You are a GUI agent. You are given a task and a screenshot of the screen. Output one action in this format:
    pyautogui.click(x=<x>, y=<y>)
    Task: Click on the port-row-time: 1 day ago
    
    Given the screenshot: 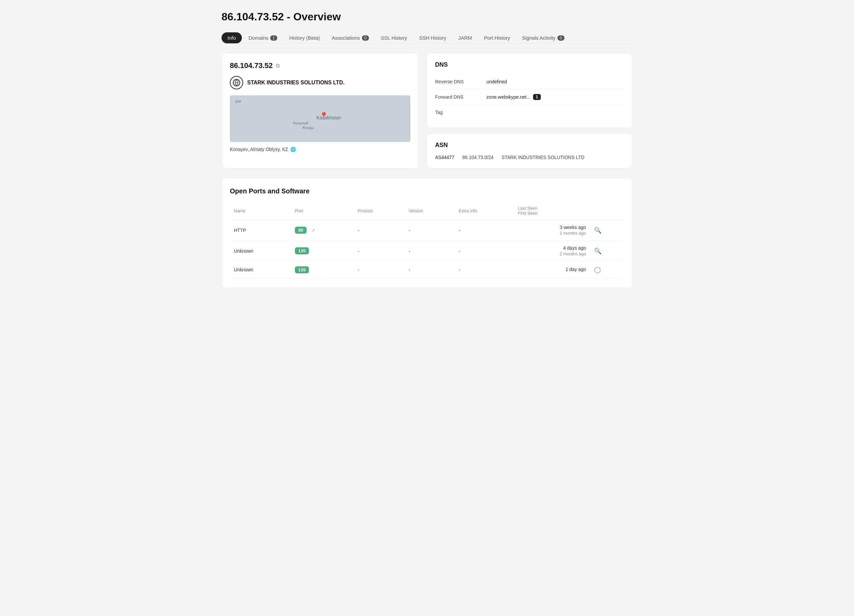 What is the action you would take?
    pyautogui.click(x=552, y=270)
    